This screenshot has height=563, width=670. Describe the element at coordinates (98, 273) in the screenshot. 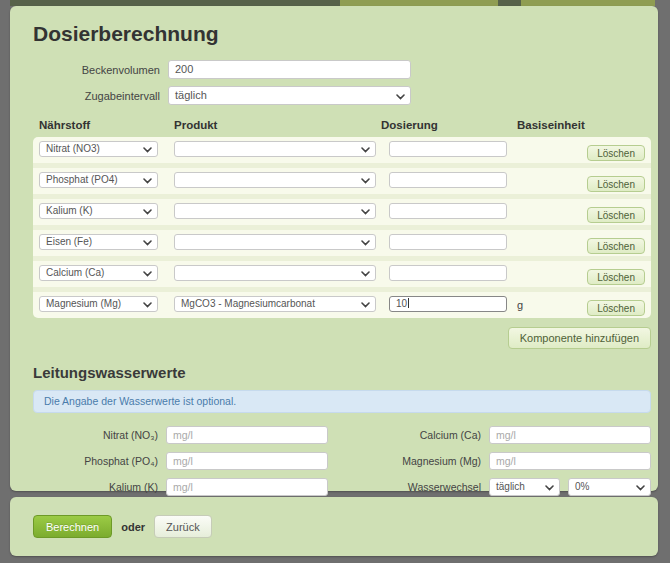

I see `nutrient-select: Calcium (Ca)` at that location.